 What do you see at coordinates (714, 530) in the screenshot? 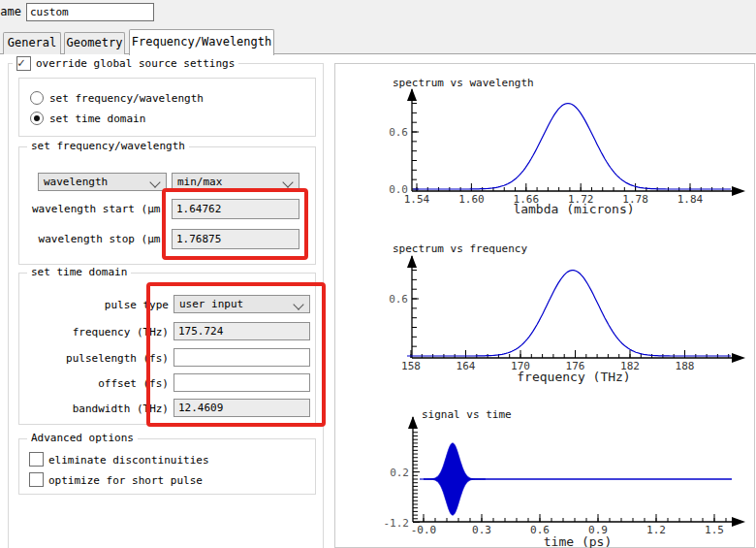
I see `chart3-x-tick-label: 1.5` at bounding box center [714, 530].